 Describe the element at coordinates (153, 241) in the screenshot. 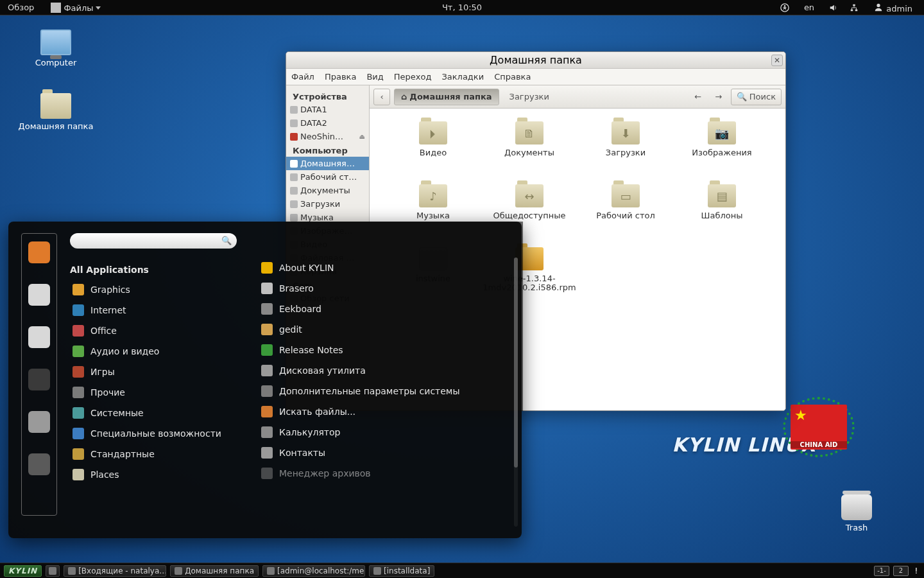

I see `launcher-search-input: 🔍` at that location.